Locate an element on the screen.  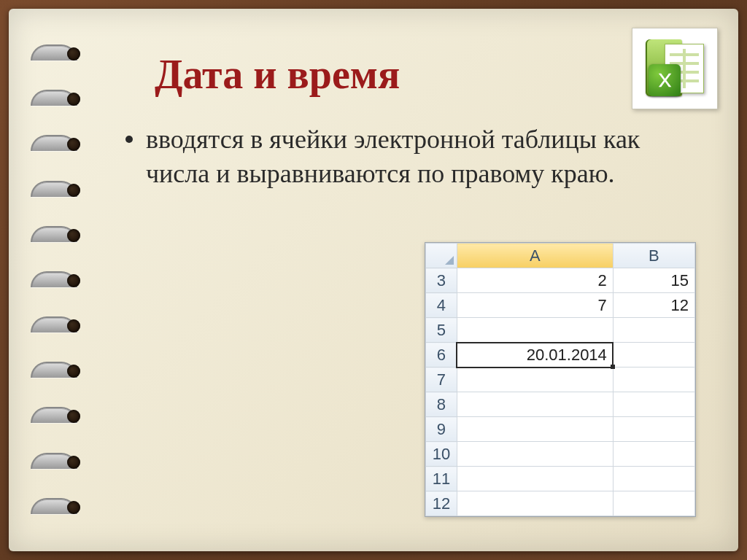
cell-B3: 15 is located at coordinates (654, 281).